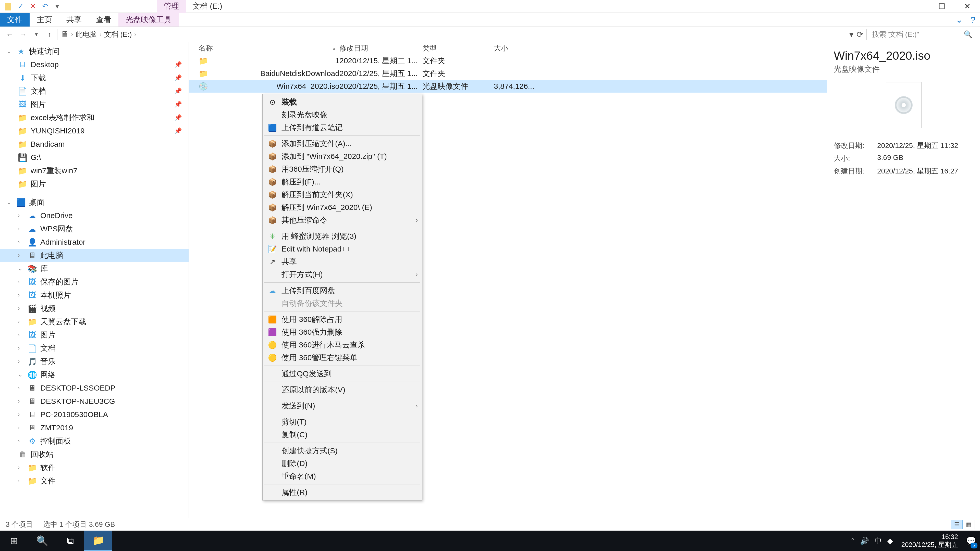  Describe the element at coordinates (342, 156) in the screenshot. I see `context-menu-item: 📦添加到 "Win7x64_2020.zip" (T)` at that location.